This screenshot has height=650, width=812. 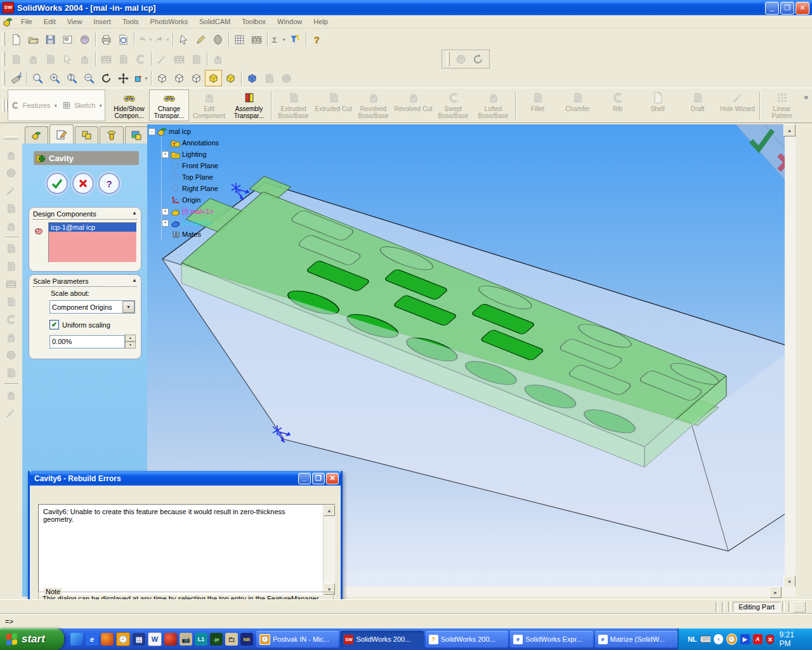 I want to click on tree-node-front-plane: Front Plane, so click(x=222, y=166).